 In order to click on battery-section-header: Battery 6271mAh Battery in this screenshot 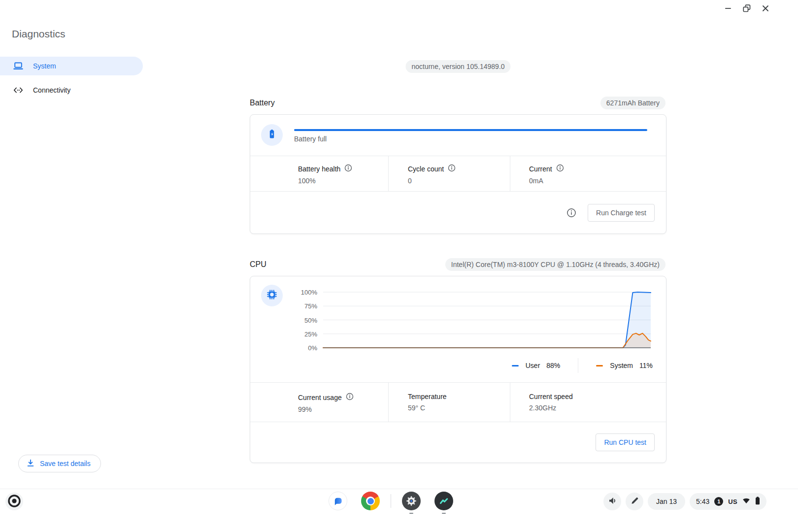, I will do `click(458, 103)`.